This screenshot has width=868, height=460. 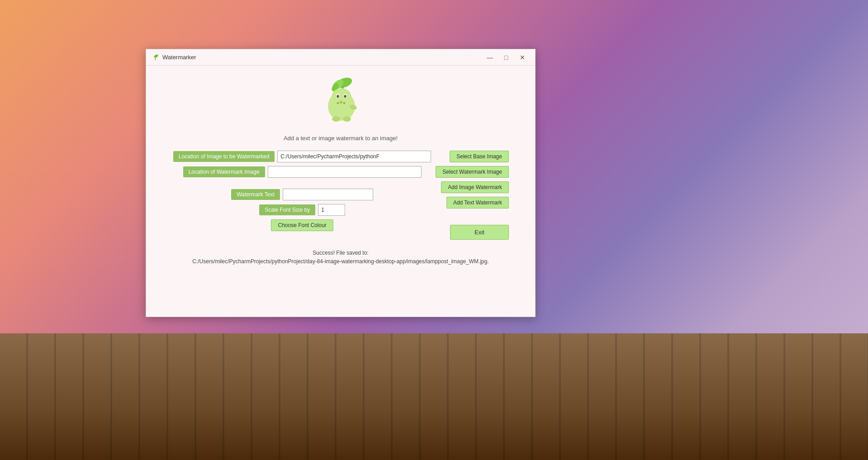 I want to click on choose-font-colour-button: Choose Font Colour, so click(x=302, y=225).